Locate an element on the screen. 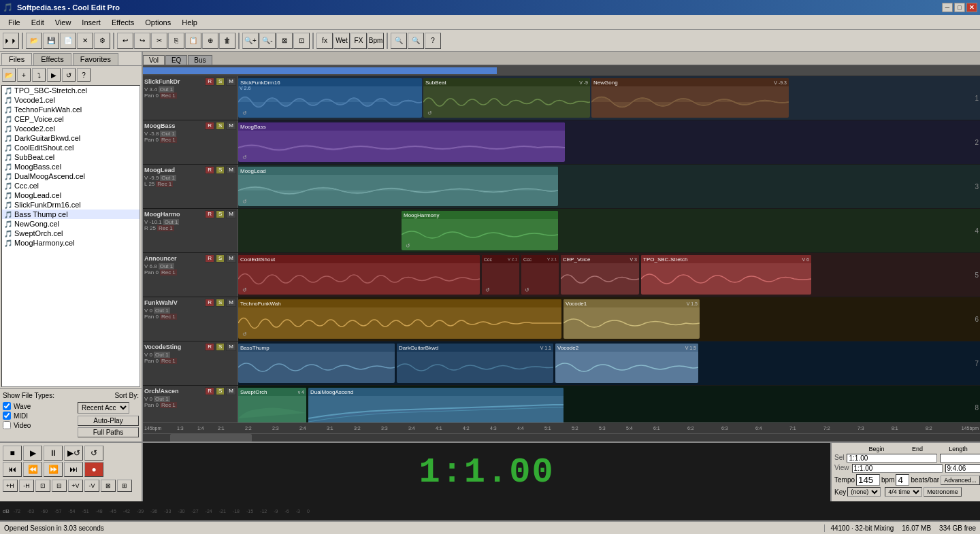 Image resolution: width=980 pixels, height=534 pixels. toolbar-save: 💾 is located at coordinates (51, 41).